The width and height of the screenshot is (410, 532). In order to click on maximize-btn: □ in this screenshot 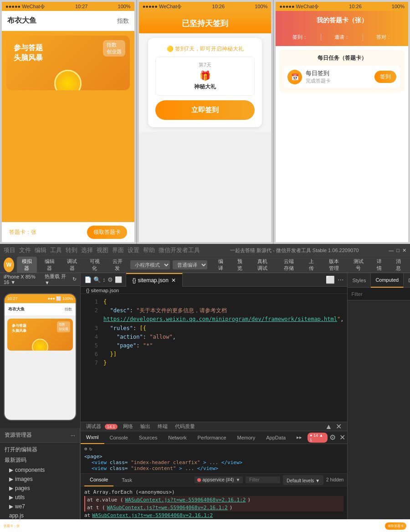, I will do `click(398, 250)`.